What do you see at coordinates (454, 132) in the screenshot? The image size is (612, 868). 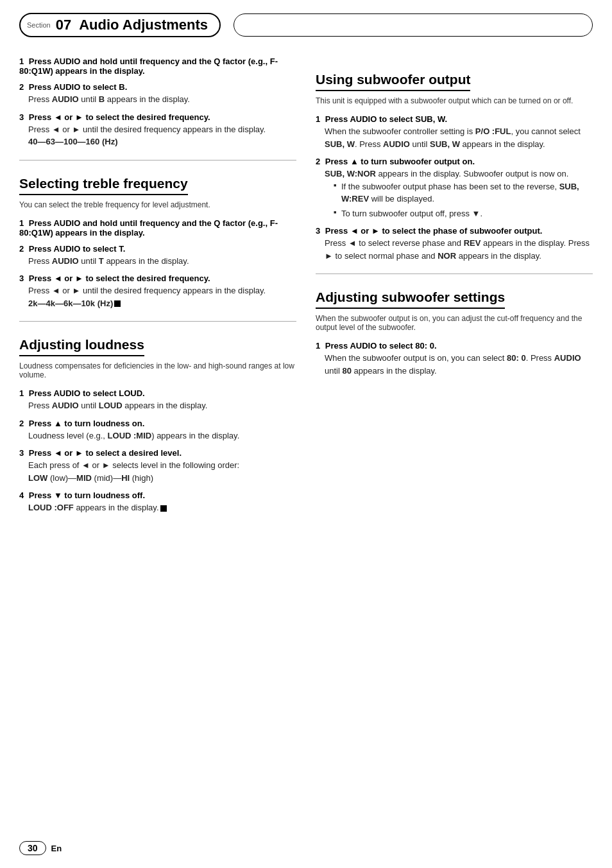 I see `sub-step-1: 1 Press AUDIO to select SUB, W. When the…` at bounding box center [454, 132].